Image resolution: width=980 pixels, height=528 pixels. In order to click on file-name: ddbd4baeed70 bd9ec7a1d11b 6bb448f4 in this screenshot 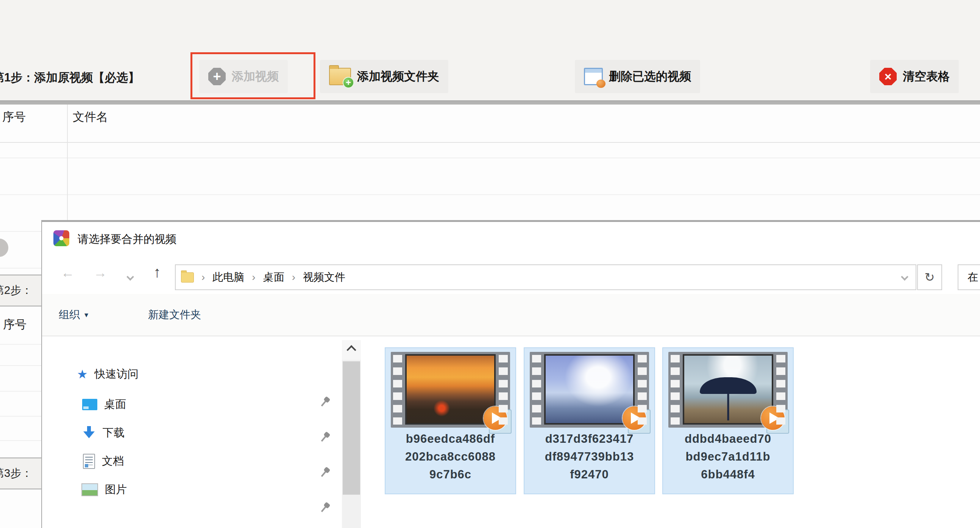, I will do `click(728, 456)`.